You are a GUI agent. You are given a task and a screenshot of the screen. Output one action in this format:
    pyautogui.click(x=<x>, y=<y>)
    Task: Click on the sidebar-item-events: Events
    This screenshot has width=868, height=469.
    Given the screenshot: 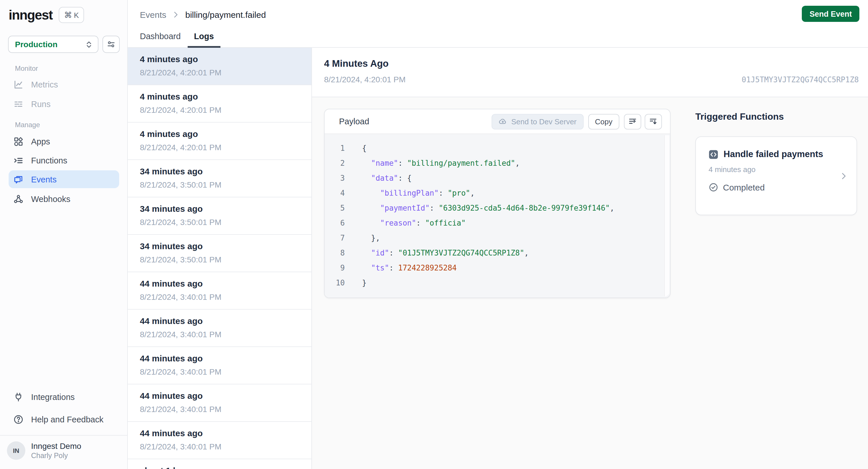 What is the action you would take?
    pyautogui.click(x=64, y=179)
    